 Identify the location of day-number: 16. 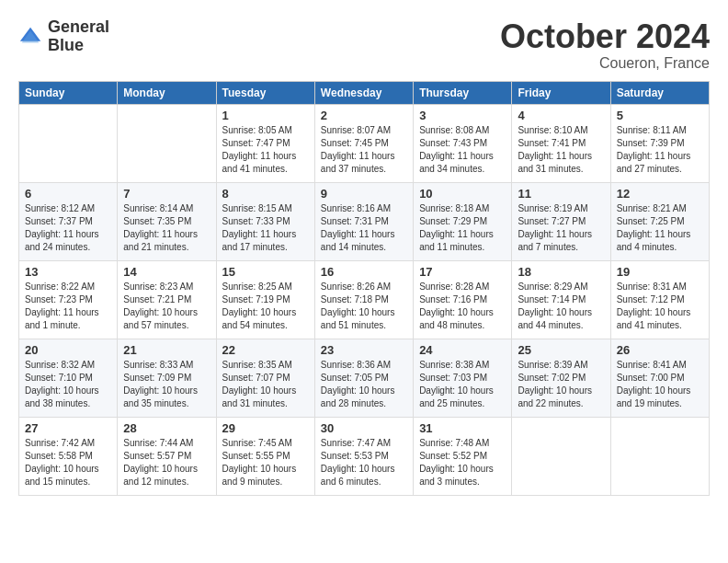
(364, 272).